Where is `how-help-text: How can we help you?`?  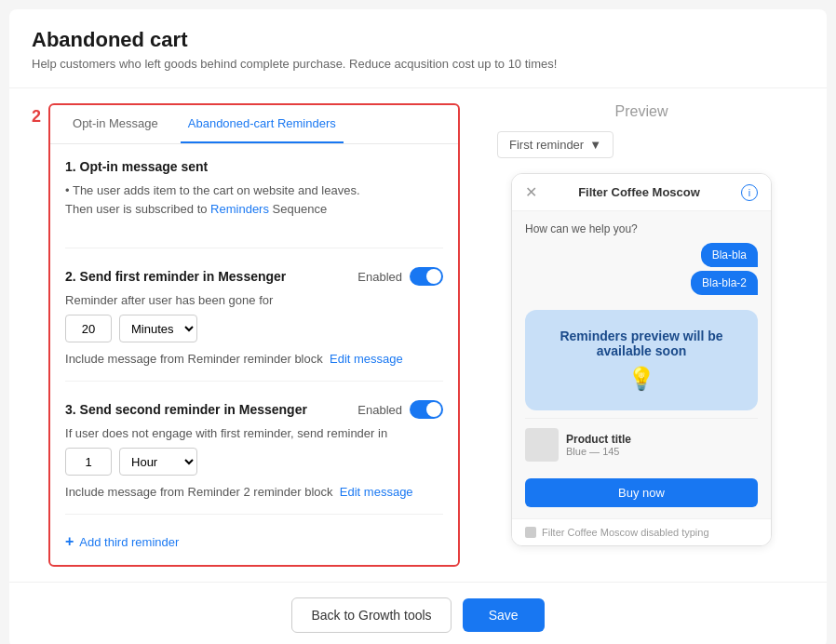
how-help-text: How can we help you? is located at coordinates (641, 229).